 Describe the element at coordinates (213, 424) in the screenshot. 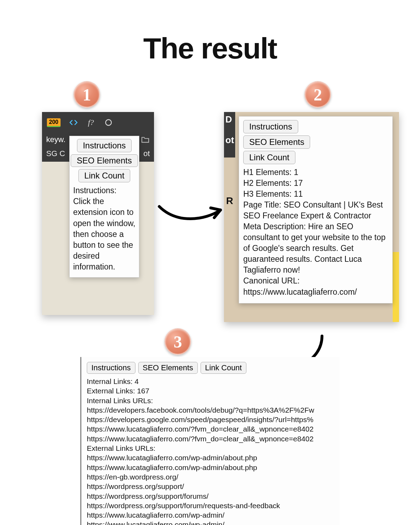

I see `internal-links-list: https://developers.facebook.com/tools/de…` at that location.